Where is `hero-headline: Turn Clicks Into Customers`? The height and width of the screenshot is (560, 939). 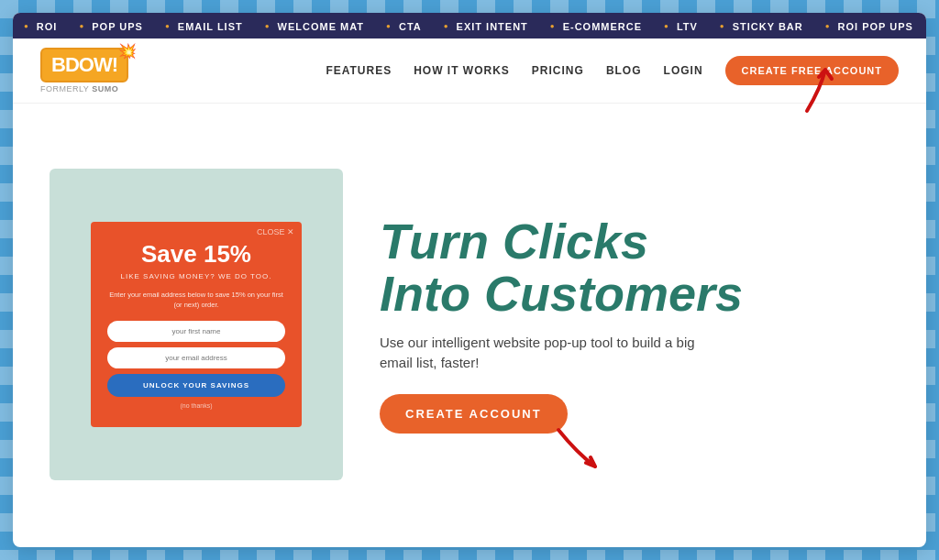
hero-headline: Turn Clicks Into Customers is located at coordinates (635, 268).